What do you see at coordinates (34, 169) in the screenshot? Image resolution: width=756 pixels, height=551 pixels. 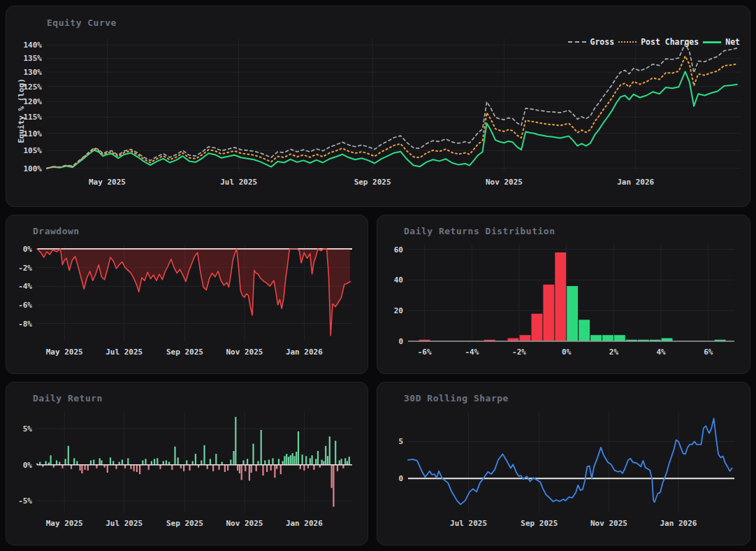 I see `svg-text: 100%` at bounding box center [34, 169].